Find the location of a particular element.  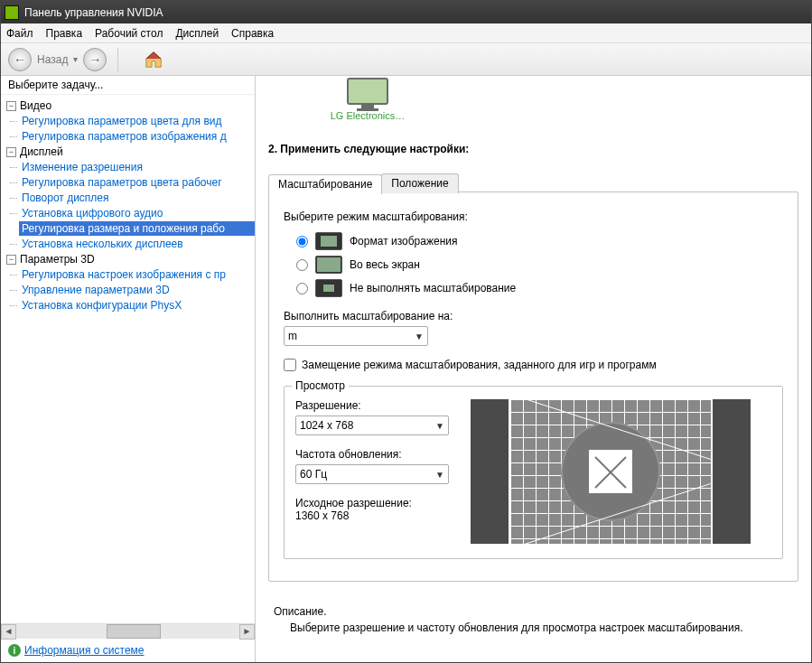

refresh-select: 60 Гц ▼ is located at coordinates (372, 474).